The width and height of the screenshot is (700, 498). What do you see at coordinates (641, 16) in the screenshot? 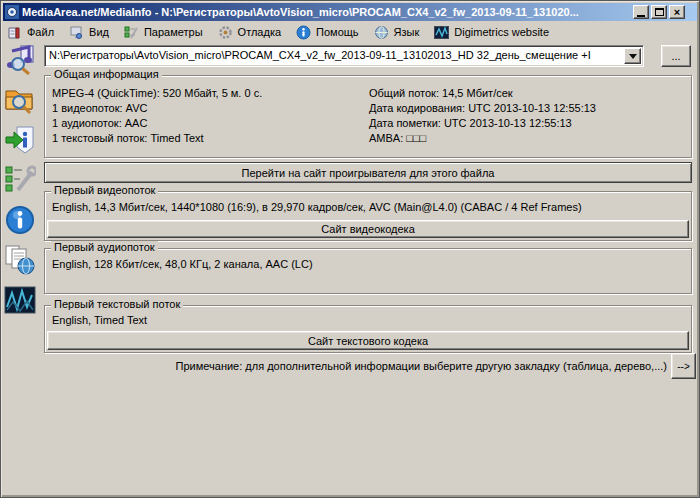
I see `minimize-icon` at bounding box center [641, 16].